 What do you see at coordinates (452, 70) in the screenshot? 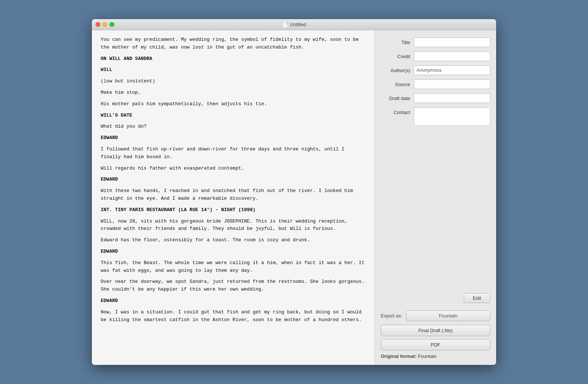
I see `authors-input: Anonymous` at bounding box center [452, 70].